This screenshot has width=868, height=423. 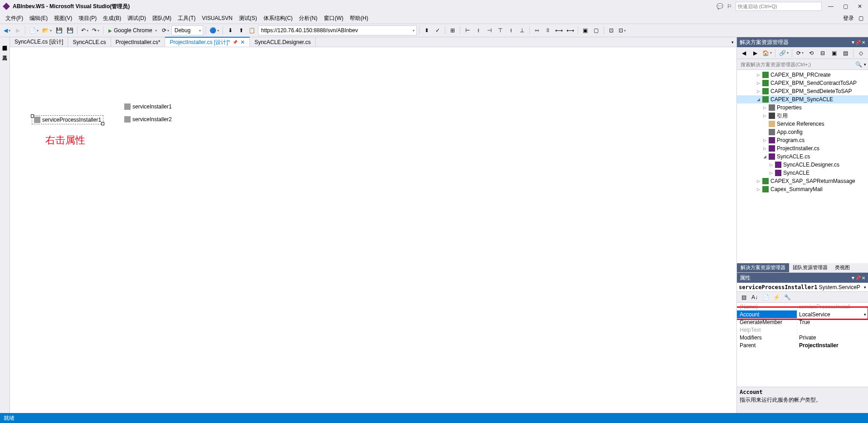 I want to click on menu-团队(M): 团队(M), so click(x=162, y=18).